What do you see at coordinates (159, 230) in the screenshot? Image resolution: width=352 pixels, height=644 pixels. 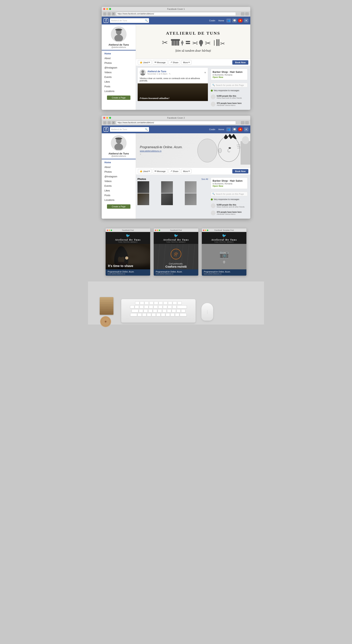 I see `post-dot-g2` at bounding box center [159, 230].